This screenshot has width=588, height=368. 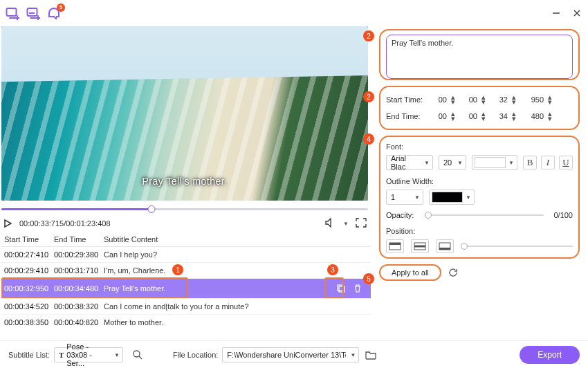 I want to click on titlebar: 5, so click(x=294, y=13).